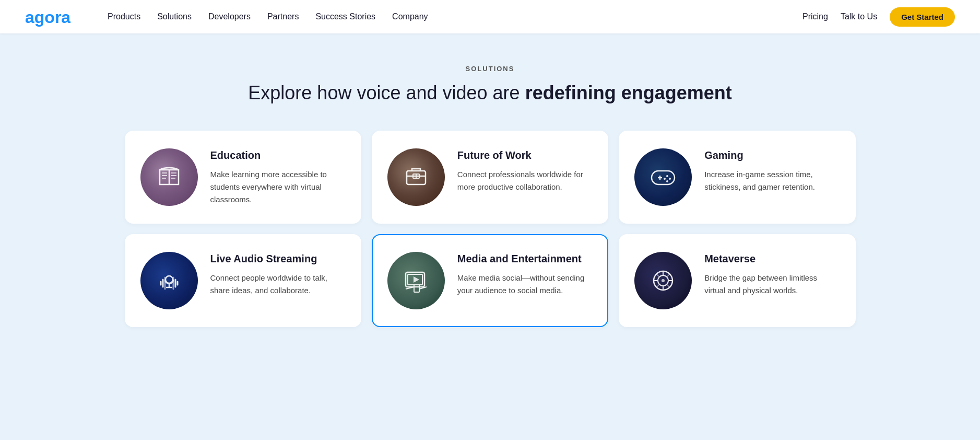  Describe the element at coordinates (737, 281) in the screenshot. I see `card-metaverse: Metaverse Bridge the gap between limitle…` at that location.